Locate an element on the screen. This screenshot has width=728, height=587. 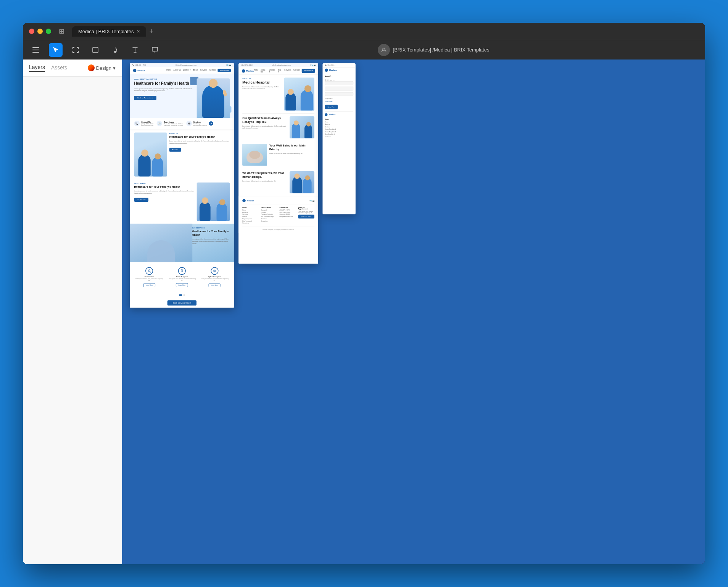
sidebar-tab-bar: Layers Assets Design ▾ is located at coordinates (72, 68).